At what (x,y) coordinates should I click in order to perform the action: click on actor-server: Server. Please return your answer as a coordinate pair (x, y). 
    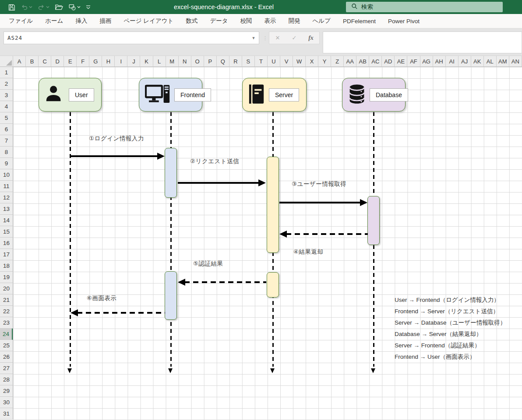
    Looking at the image, I should click on (274, 94).